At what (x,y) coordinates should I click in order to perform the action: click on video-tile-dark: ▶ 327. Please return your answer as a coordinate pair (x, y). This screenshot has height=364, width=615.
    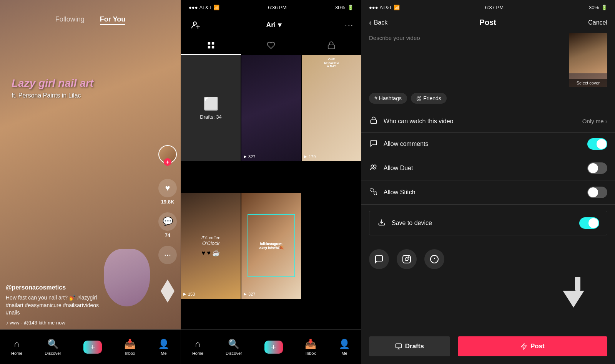
    Looking at the image, I should click on (271, 108).